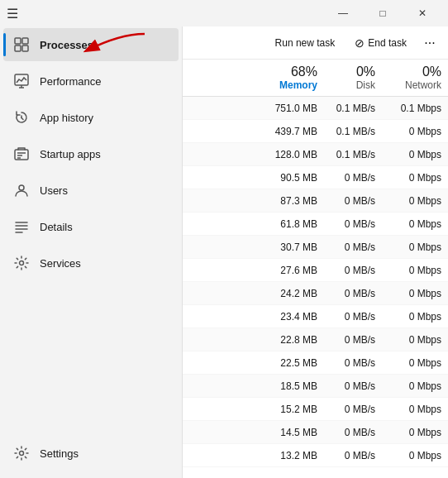 The width and height of the screenshot is (448, 478). What do you see at coordinates (316, 294) in the screenshot?
I see `table-row: 24.2 MB 0 MB/s 0 Mbps` at bounding box center [316, 294].